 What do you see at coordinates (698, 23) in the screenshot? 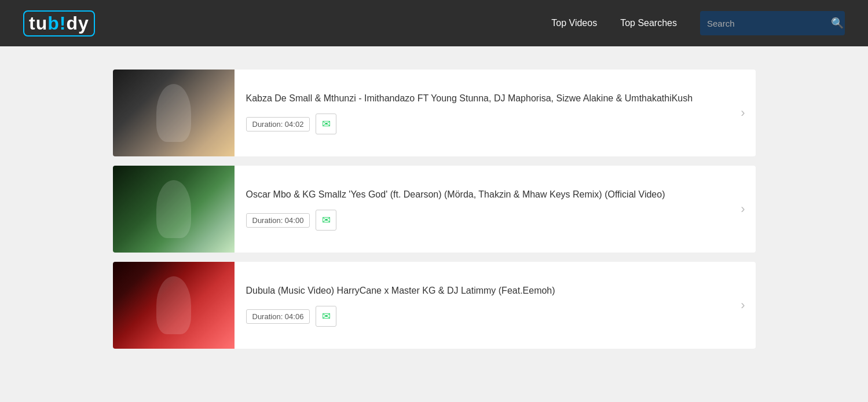
I see `nav-links: Top Videos Top Searches 🔍` at bounding box center [698, 23].